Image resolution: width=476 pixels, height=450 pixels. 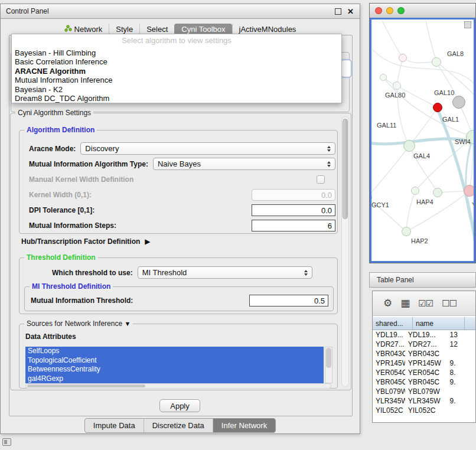 What do you see at coordinates (89, 164) in the screenshot?
I see `mi-type-label: Mutual Information Algorithm Type:` at bounding box center [89, 164].